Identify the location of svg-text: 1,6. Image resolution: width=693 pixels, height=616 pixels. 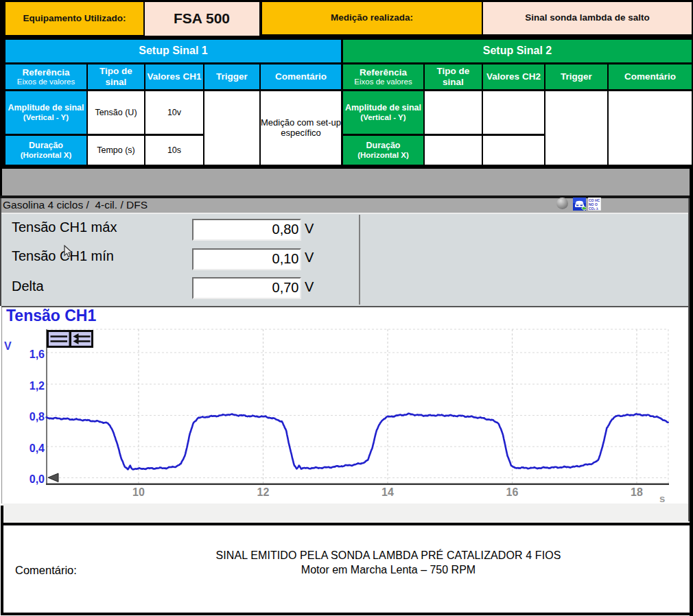
(37, 354).